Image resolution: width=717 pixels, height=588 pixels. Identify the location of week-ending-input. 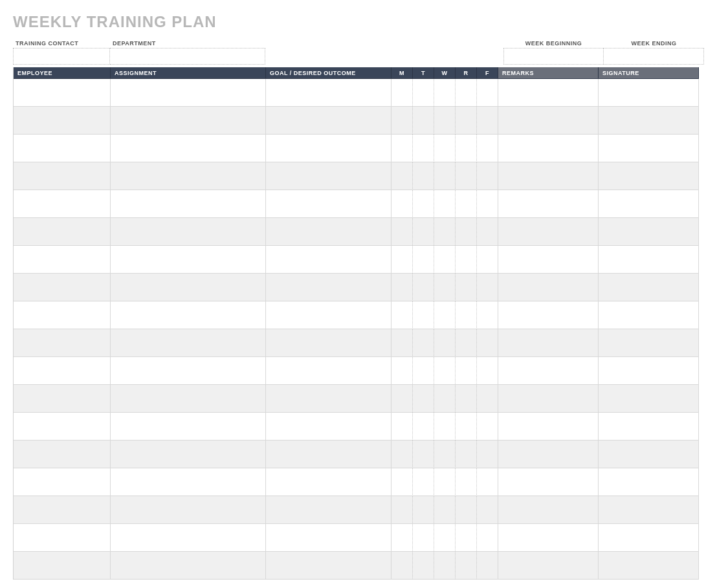
(654, 56).